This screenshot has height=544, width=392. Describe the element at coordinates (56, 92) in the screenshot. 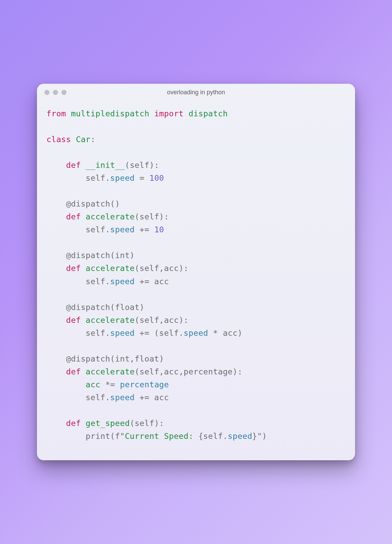

I see `minimize-icon` at that location.